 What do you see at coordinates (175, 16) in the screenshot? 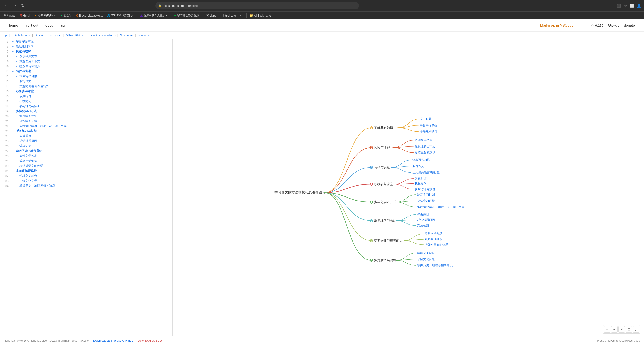
I see `zi-icon: ✦` at bounding box center [175, 16].